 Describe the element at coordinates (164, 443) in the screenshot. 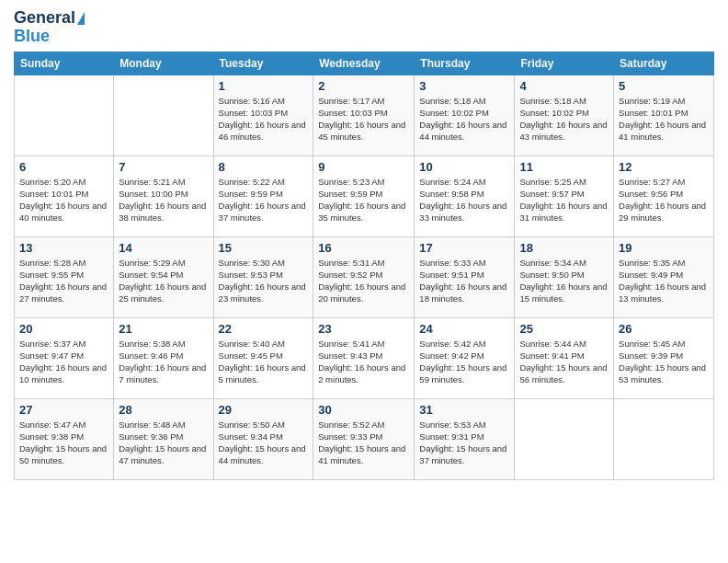

I see `day-info: Sunrise: 5:48 AMSunset: 9:36 PMDaylight:…` at that location.